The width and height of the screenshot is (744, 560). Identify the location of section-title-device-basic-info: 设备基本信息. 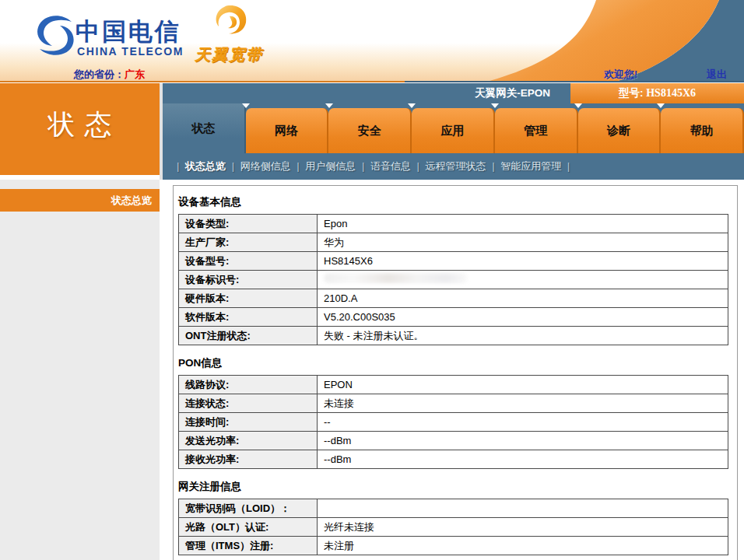
(455, 202).